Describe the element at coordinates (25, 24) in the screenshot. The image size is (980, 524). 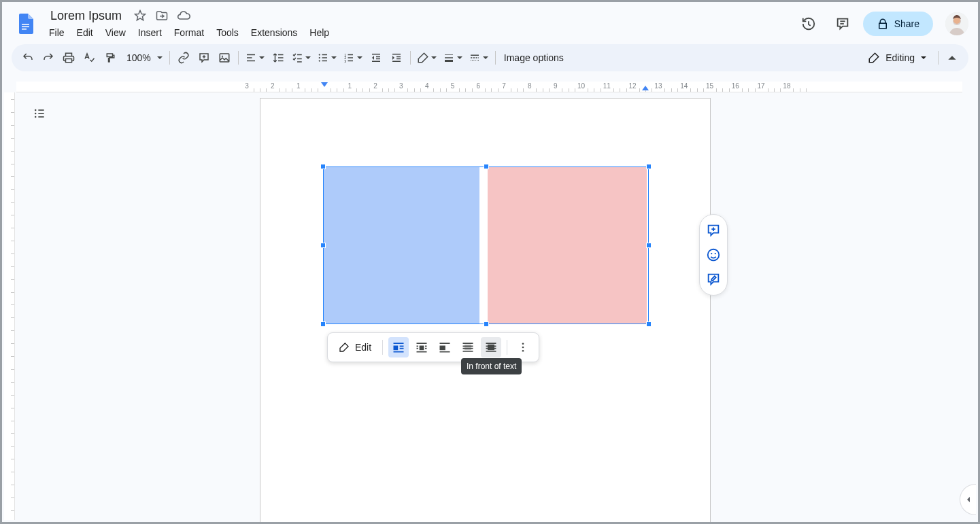
I see `docs-logo` at that location.